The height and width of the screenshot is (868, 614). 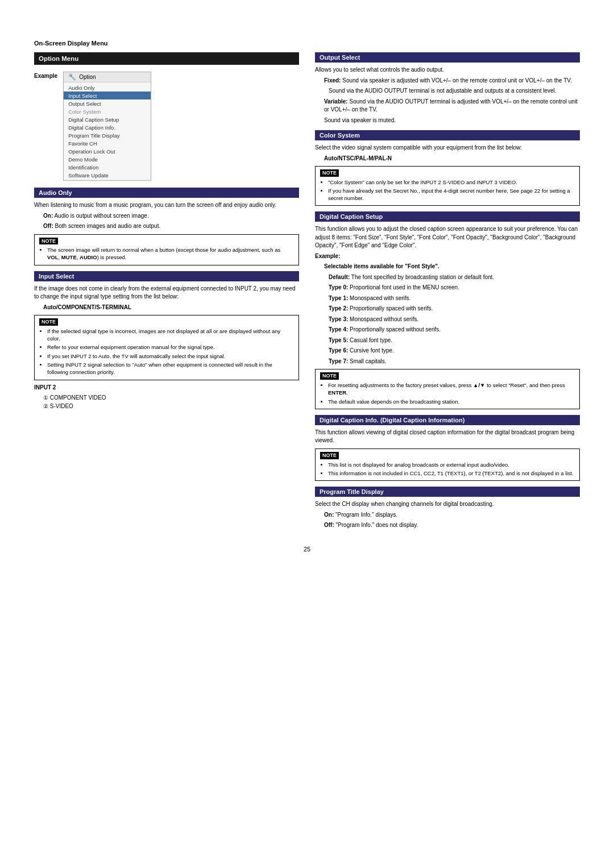 I want to click on program-title-display-content: Select the CH display when changing chan…, so click(x=447, y=515).